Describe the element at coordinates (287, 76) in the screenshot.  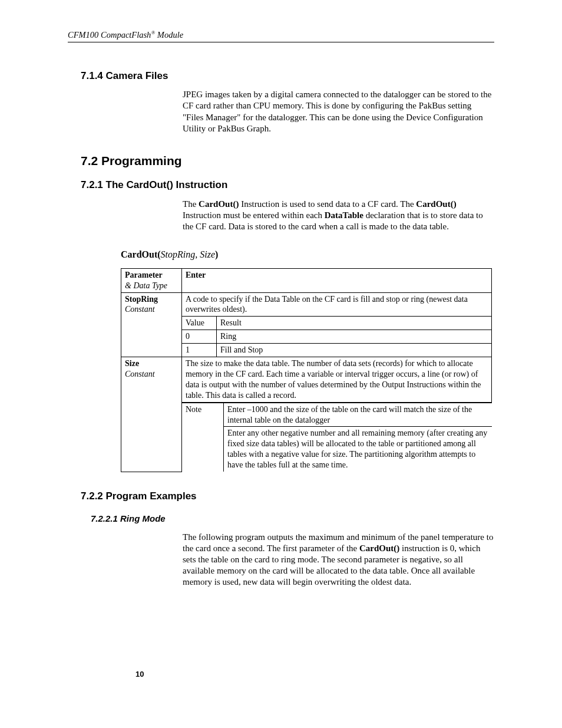
I see `heading-7-1-4: 7.1.4 Camera Files` at that location.